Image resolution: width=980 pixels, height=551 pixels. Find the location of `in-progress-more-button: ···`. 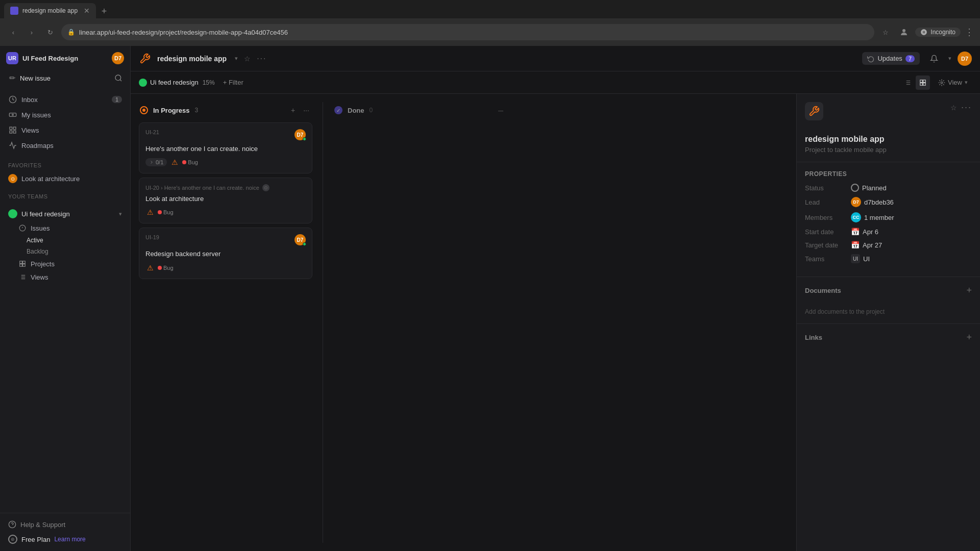

in-progress-more-button: ··· is located at coordinates (306, 110).